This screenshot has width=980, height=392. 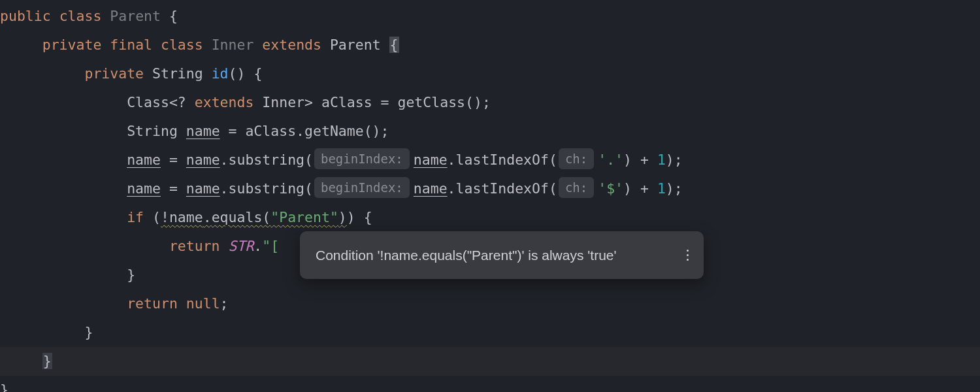 What do you see at coordinates (355, 44) in the screenshot?
I see `superclass-parent: Parent` at bounding box center [355, 44].